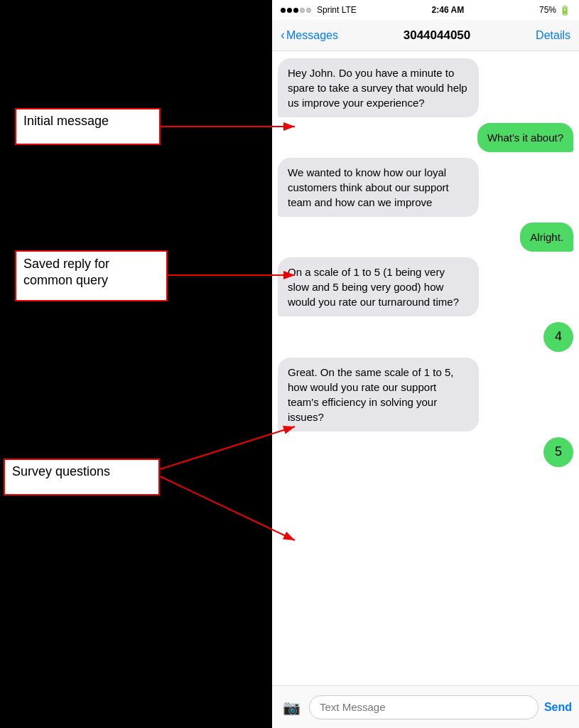 The width and height of the screenshot is (579, 728). Describe the element at coordinates (291, 707) in the screenshot. I see `camera-icon: 📷` at that location.